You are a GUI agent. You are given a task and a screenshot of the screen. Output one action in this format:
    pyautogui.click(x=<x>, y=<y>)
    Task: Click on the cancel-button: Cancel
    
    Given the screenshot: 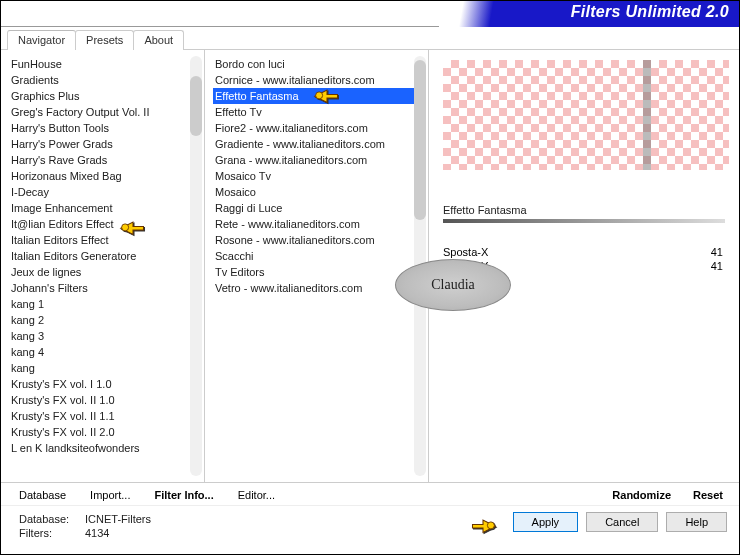 What is the action you would take?
    pyautogui.click(x=622, y=522)
    